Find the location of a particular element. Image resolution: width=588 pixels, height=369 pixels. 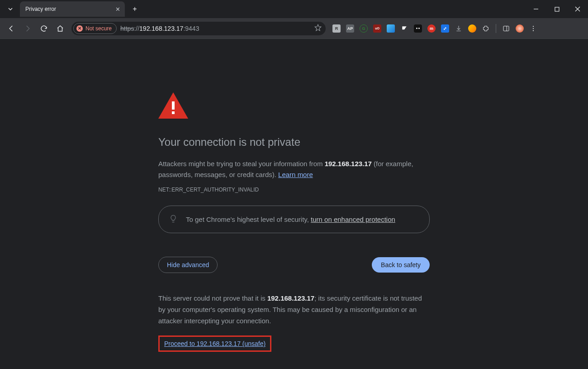

profile-avatar is located at coordinates (520, 29).